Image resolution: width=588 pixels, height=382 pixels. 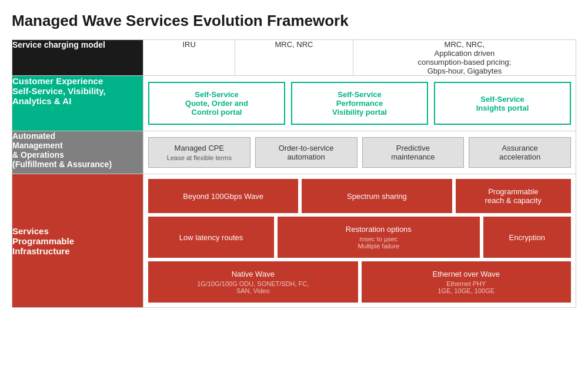 I want to click on cx-header: Customer Experience Self-Service, Visibi…, so click(x=59, y=91).